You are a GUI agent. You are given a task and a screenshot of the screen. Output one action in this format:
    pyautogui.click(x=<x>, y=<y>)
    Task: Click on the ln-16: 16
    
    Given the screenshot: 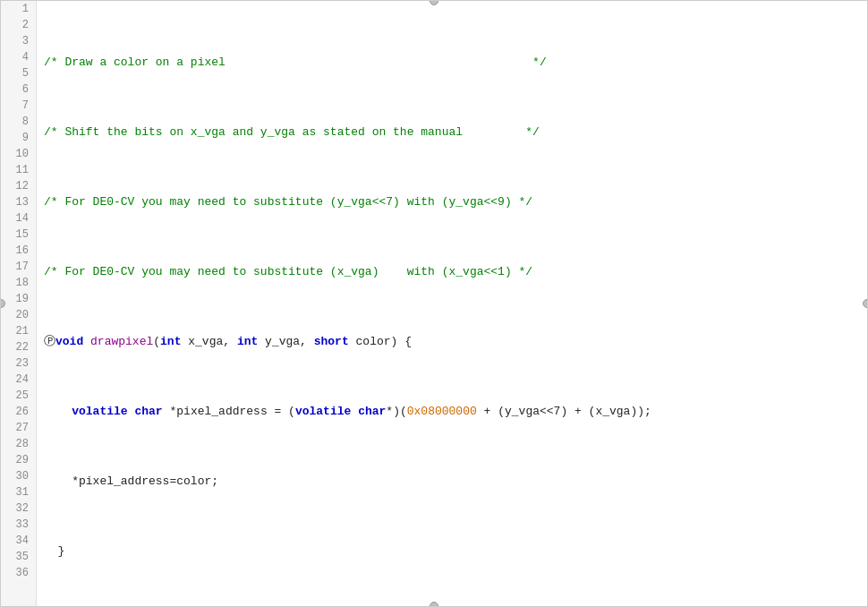 What is the action you would take?
    pyautogui.click(x=18, y=251)
    